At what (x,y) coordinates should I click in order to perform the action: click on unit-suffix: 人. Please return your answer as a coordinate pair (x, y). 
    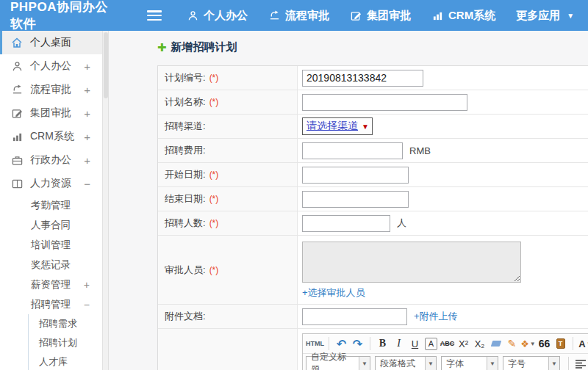
    Looking at the image, I should click on (401, 223).